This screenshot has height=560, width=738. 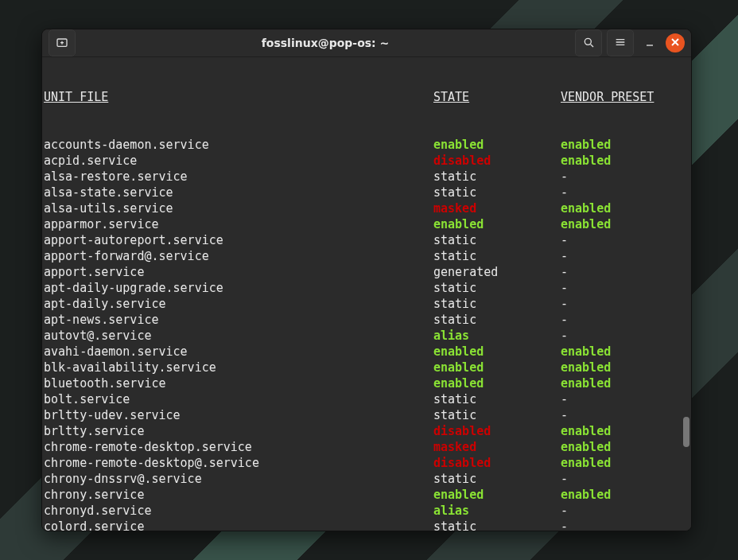 What do you see at coordinates (367, 352) in the screenshot?
I see `service-row: avahi-daemon.serviceenabledenabled` at bounding box center [367, 352].